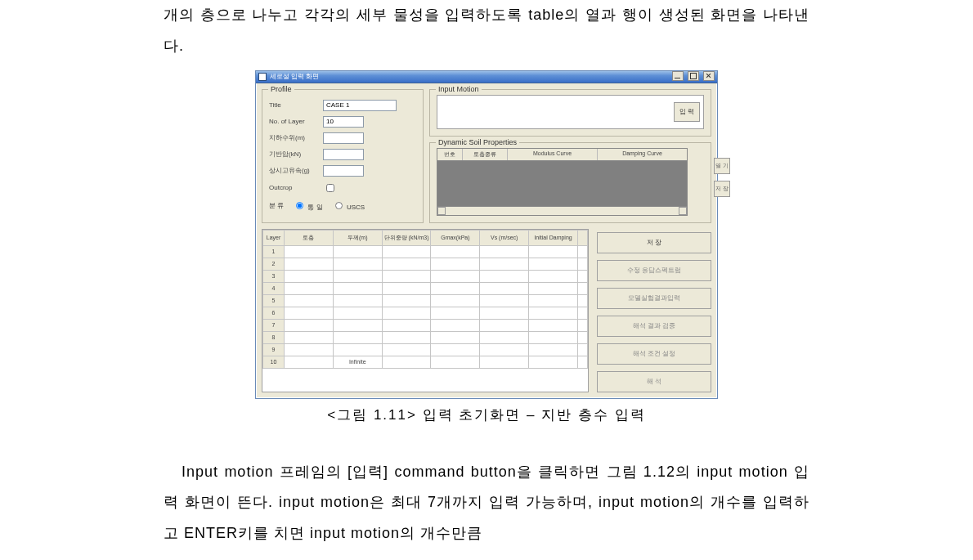 This screenshot has width=973, height=560. What do you see at coordinates (654, 354) in the screenshot?
I see `action-button-5: 해석 조건 설정` at bounding box center [654, 354].